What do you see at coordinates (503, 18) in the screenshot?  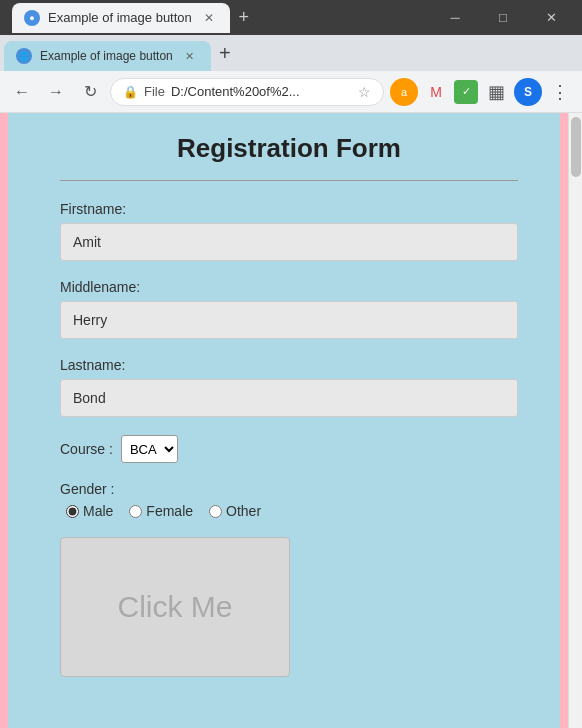 I see `window-controls: ─ □ ✕` at bounding box center [503, 18].